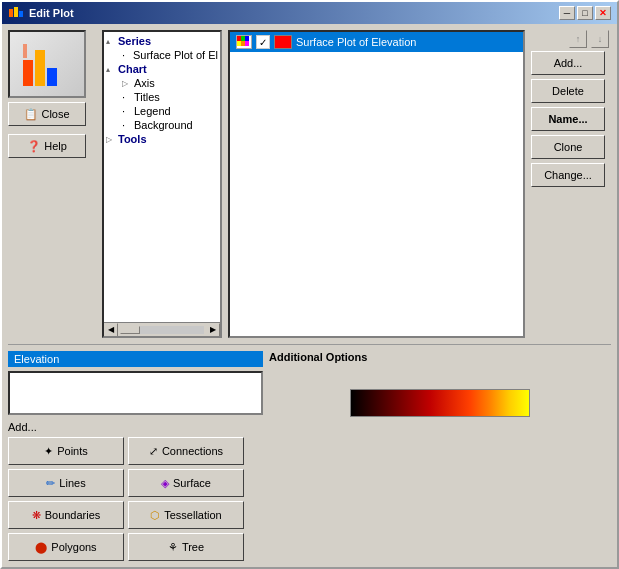 The height and width of the screenshot is (569, 619). What do you see at coordinates (47, 64) in the screenshot?
I see `app-icon-box` at bounding box center [47, 64].